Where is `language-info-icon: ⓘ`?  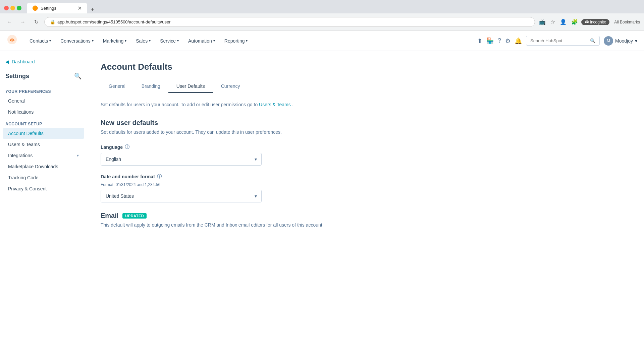
language-info-icon: ⓘ is located at coordinates (127, 147).